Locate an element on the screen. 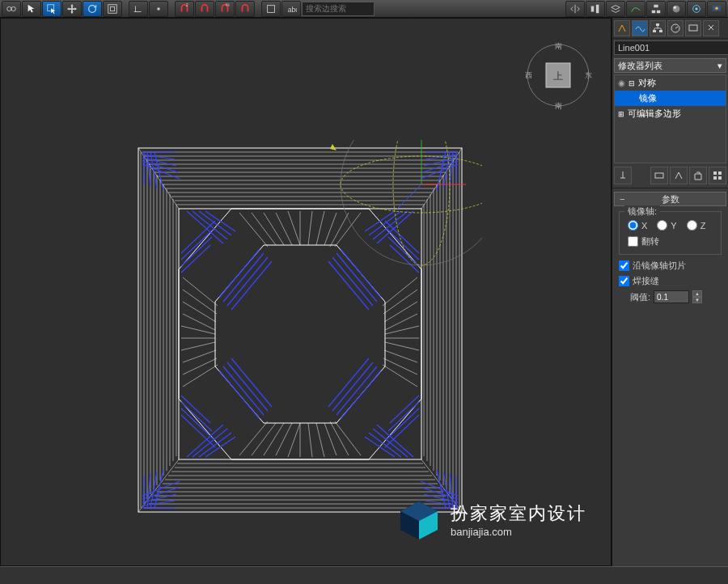  create-tab-icon is located at coordinates (622, 28).